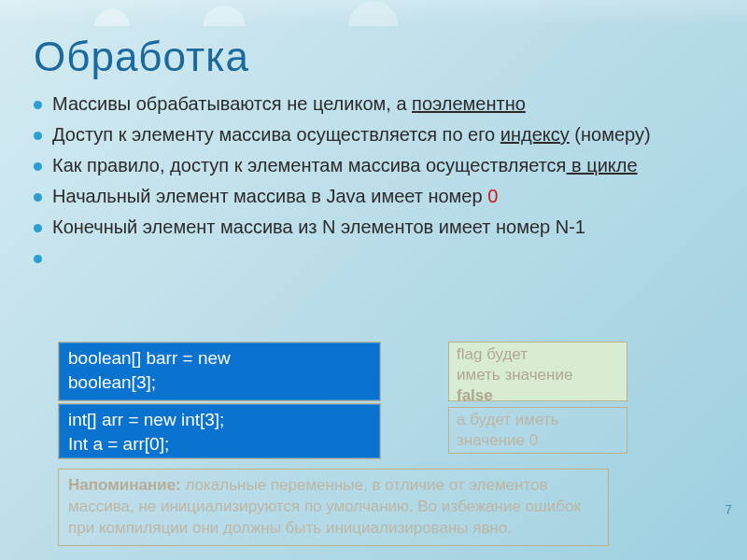 The height and width of the screenshot is (560, 747). What do you see at coordinates (219, 444) in the screenshot?
I see `code-box2-line2: Int a = arr[0];` at bounding box center [219, 444].